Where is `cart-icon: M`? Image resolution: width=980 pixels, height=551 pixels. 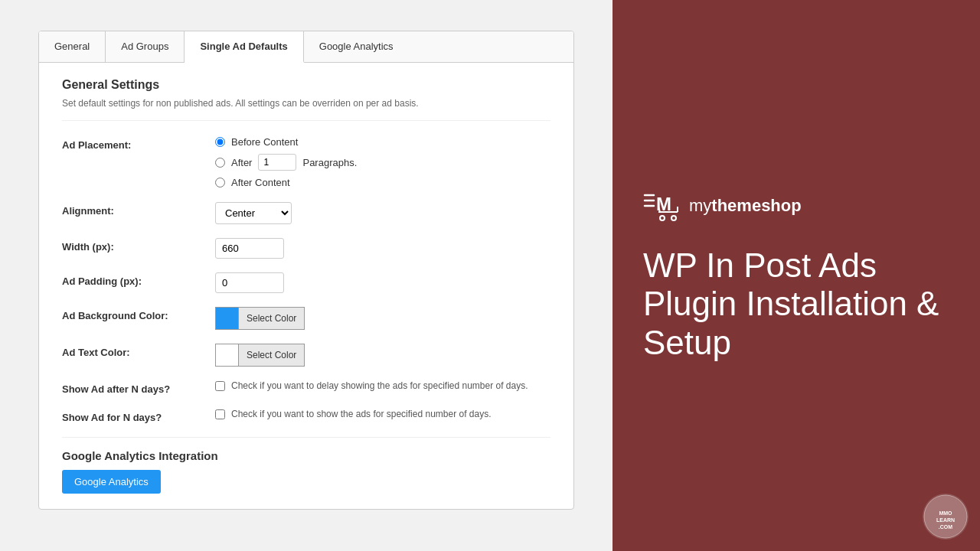 cart-icon: M is located at coordinates (662, 207).